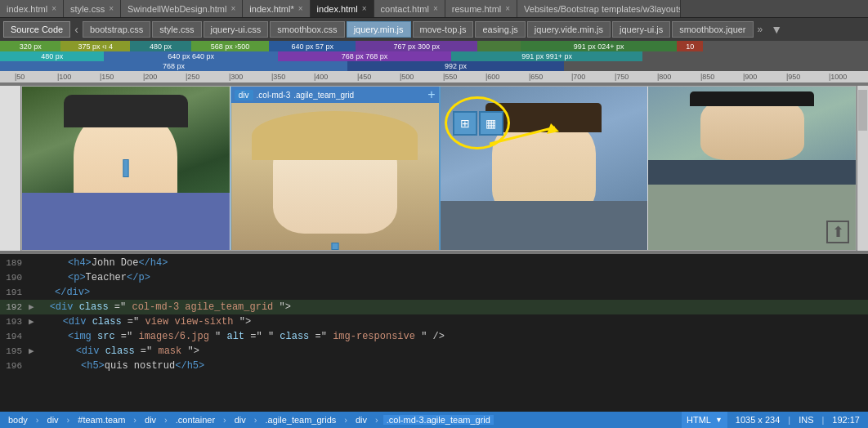 The width and height of the screenshot is (868, 428). What do you see at coordinates (181, 9) in the screenshot?
I see `tab-swindell: SwindellWebDesign.html ×` at bounding box center [181, 9].